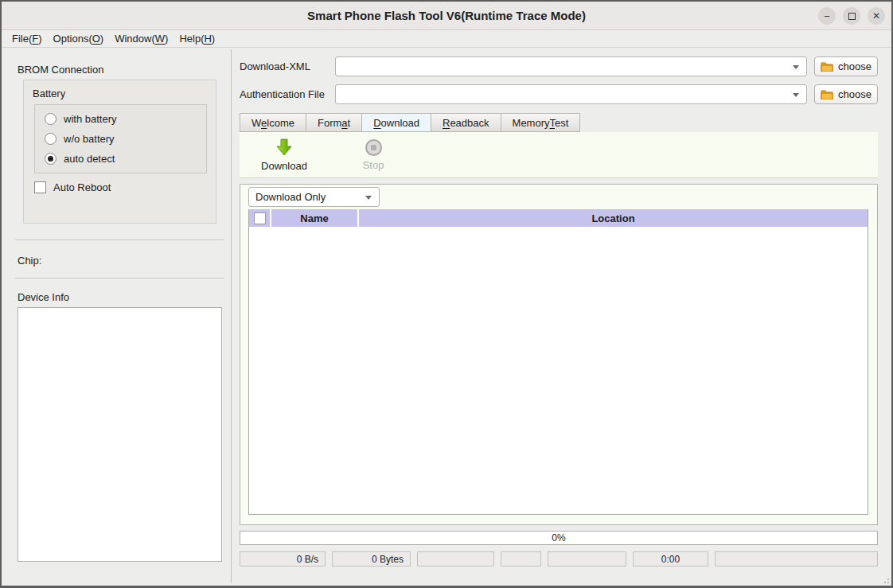 The height and width of the screenshot is (588, 893). What do you see at coordinates (121, 138) in the screenshot?
I see `battery-options-group: with battery w/o battery auto detect` at bounding box center [121, 138].